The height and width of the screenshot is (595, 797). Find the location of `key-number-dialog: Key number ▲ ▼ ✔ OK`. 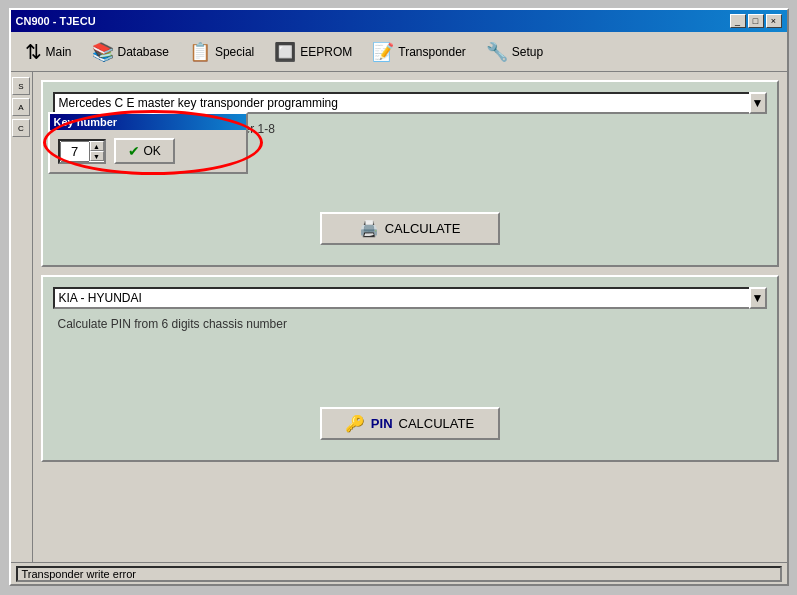

key-number-dialog: Key number ▲ ▼ ✔ OK is located at coordinates (148, 143).